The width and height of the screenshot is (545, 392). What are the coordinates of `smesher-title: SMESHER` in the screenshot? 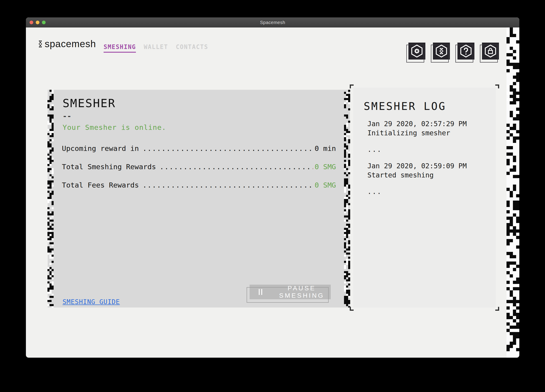 It's located at (89, 103).